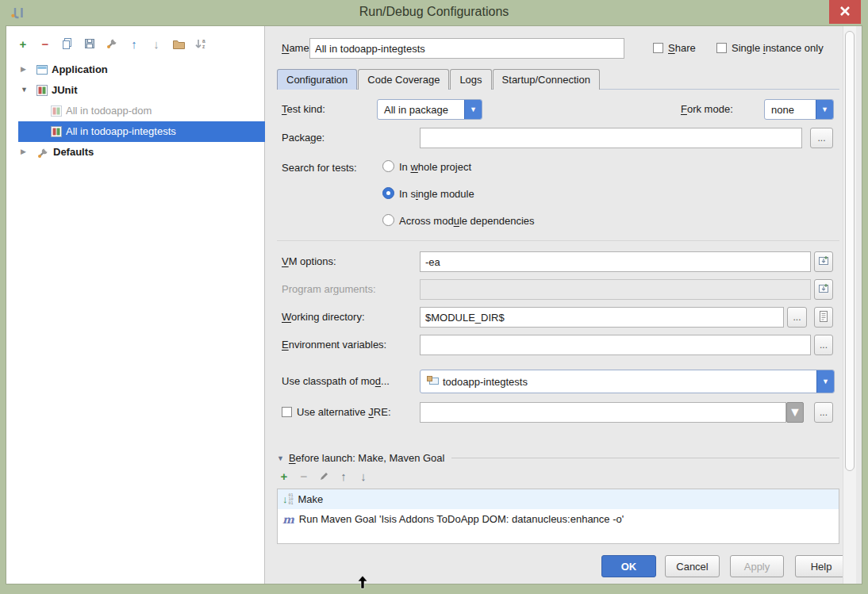  I want to click on vm-options-expand-button, so click(824, 262).